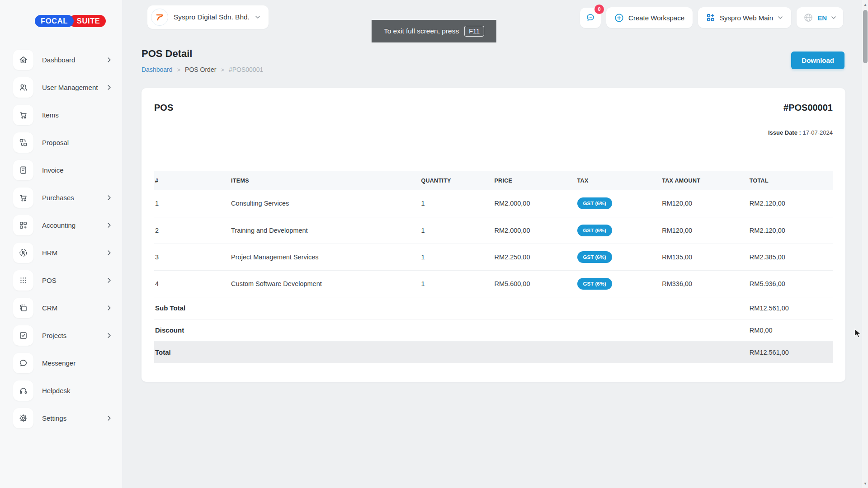 This screenshot has width=868, height=488. Describe the element at coordinates (61, 308) in the screenshot. I see `sidebar-item-crm: CRM` at that location.